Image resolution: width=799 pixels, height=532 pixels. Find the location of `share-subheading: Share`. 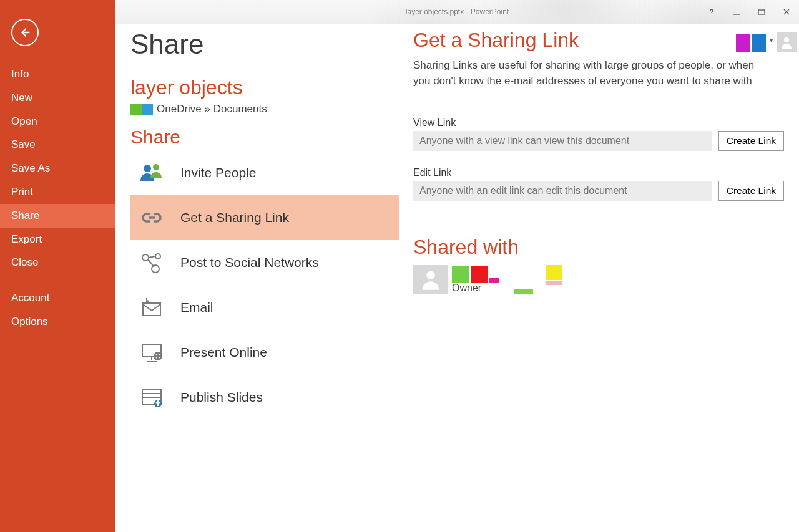

share-subheading: Share is located at coordinates (265, 137).